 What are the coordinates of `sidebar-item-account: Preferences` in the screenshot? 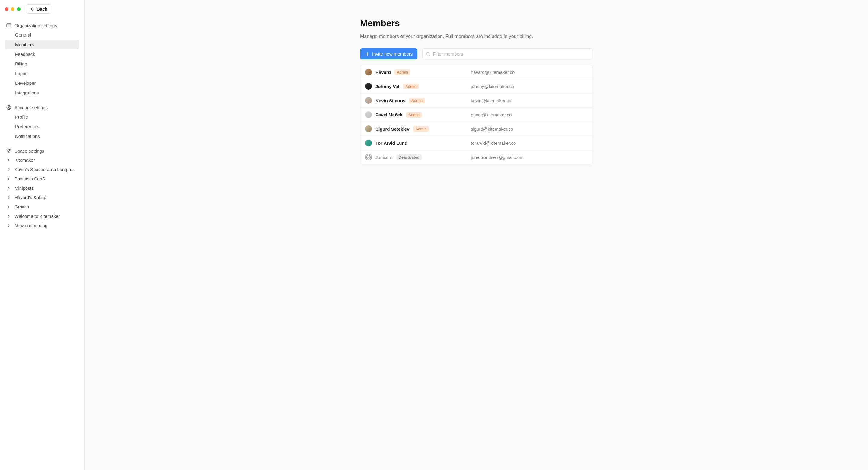 It's located at (42, 127).